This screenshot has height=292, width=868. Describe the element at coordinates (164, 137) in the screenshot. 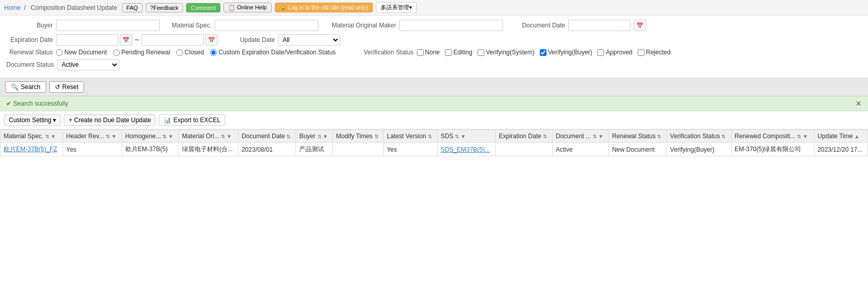

I see `col-homogene-sort: ⇅` at that location.